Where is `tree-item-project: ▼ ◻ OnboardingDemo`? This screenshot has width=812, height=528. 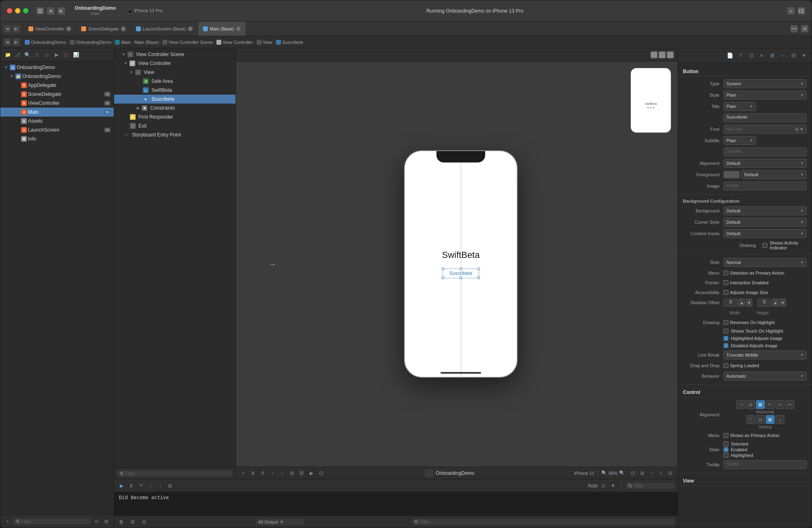
tree-item-project: ▼ ◻ OnboardingDemo is located at coordinates (57, 67).